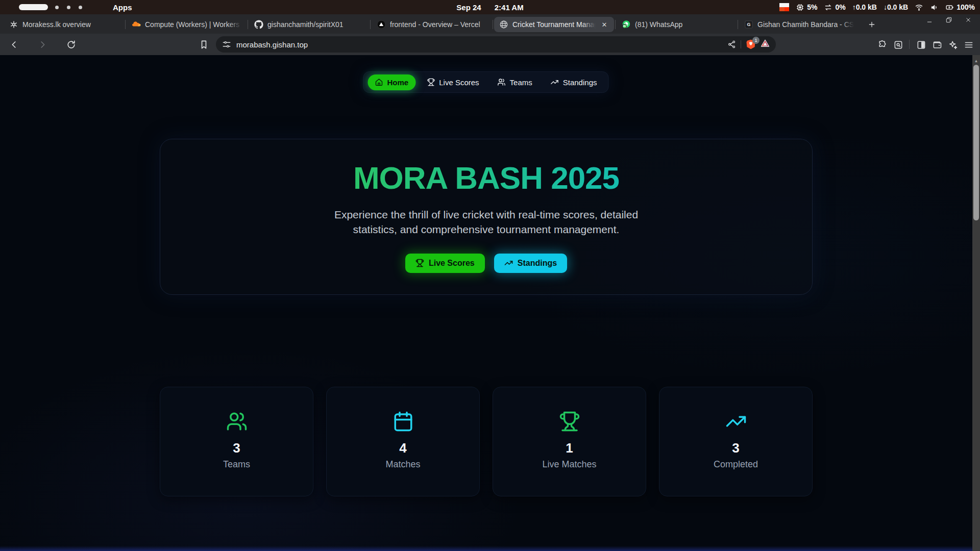 The height and width of the screenshot is (551, 980). Describe the element at coordinates (237, 464) in the screenshot. I see `stat-label: Teams` at that location.